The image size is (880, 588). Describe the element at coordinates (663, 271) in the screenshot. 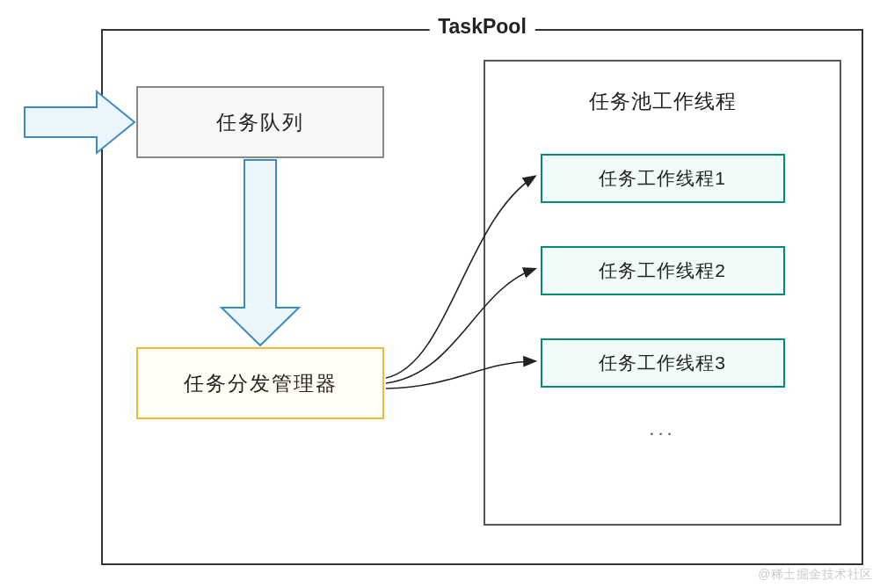

I see `worker-thread-2: 任务工作线程2` at that location.